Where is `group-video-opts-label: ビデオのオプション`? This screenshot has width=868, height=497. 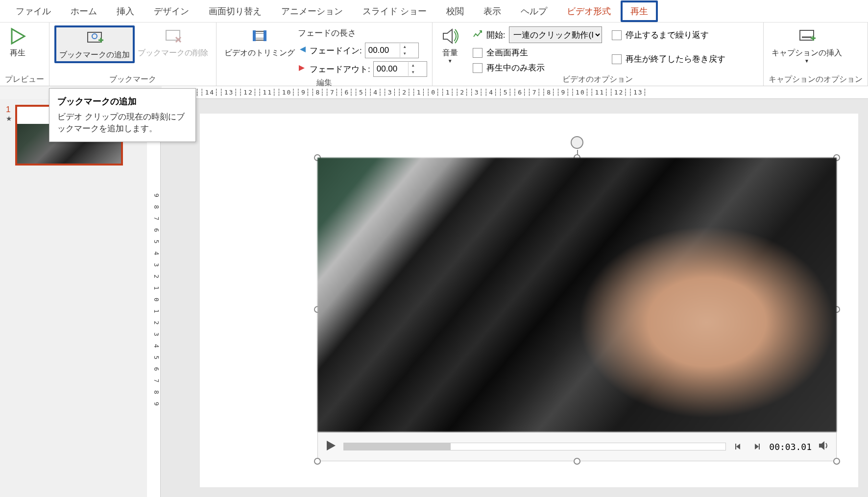 group-video-opts-label: ビデオのオプション is located at coordinates (598, 79).